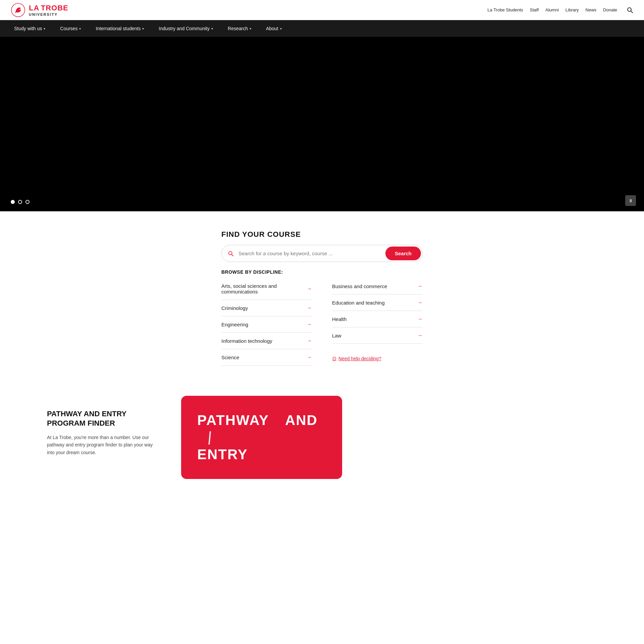 The height and width of the screenshot is (644, 644). What do you see at coordinates (70, 29) in the screenshot?
I see `nav-courses: Courses ▾` at bounding box center [70, 29].